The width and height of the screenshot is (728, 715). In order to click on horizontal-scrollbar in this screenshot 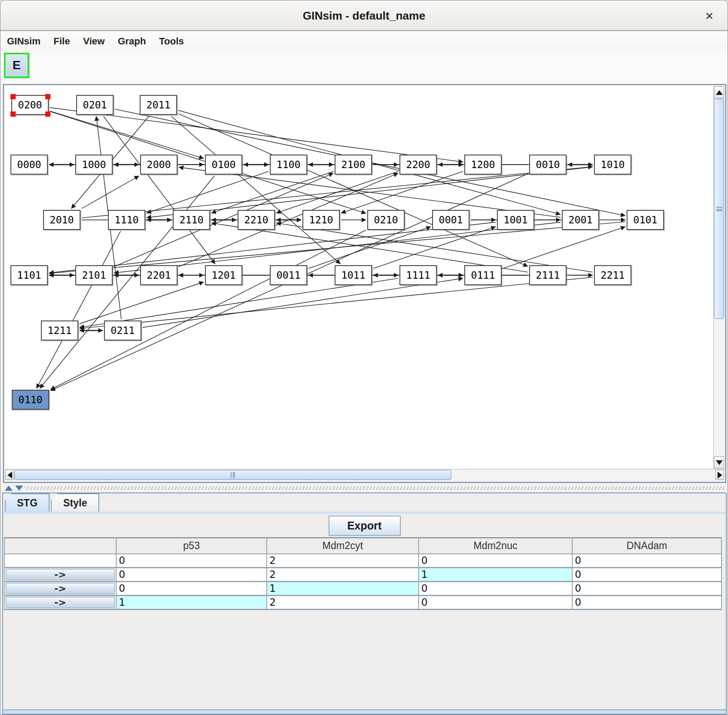, I will do `click(365, 475)`.